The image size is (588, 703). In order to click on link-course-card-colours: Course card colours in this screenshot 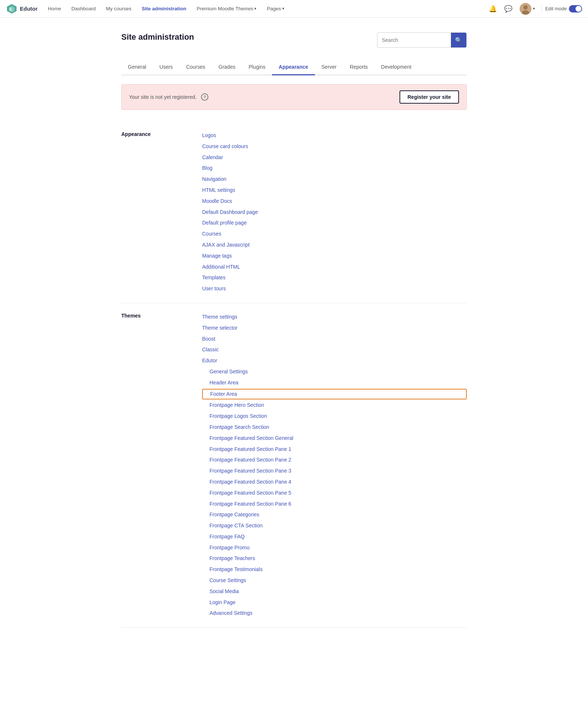, I will do `click(334, 147)`.